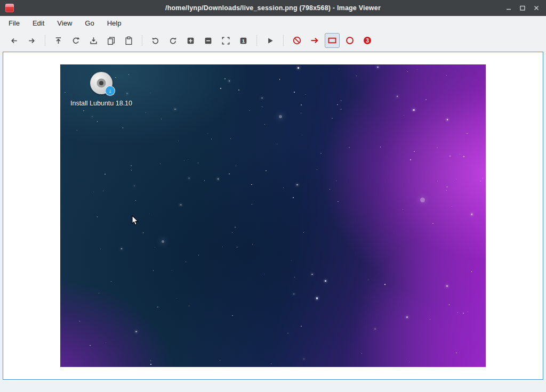 The width and height of the screenshot is (546, 392). Describe the element at coordinates (523, 8) in the screenshot. I see `maximize-button` at that location.